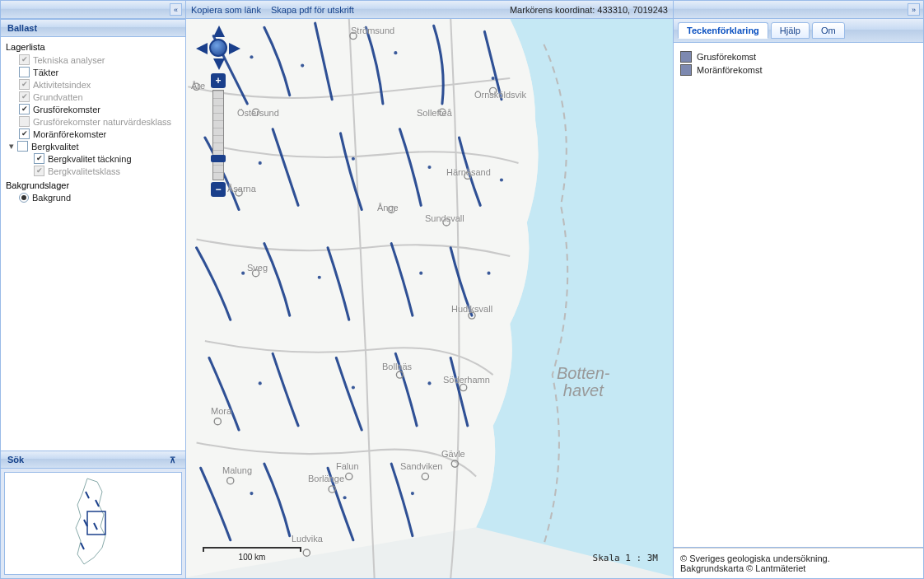 The height and width of the screenshot is (579, 924). Describe the element at coordinates (219, 64) in the screenshot. I see `pan-south-button` at that location.